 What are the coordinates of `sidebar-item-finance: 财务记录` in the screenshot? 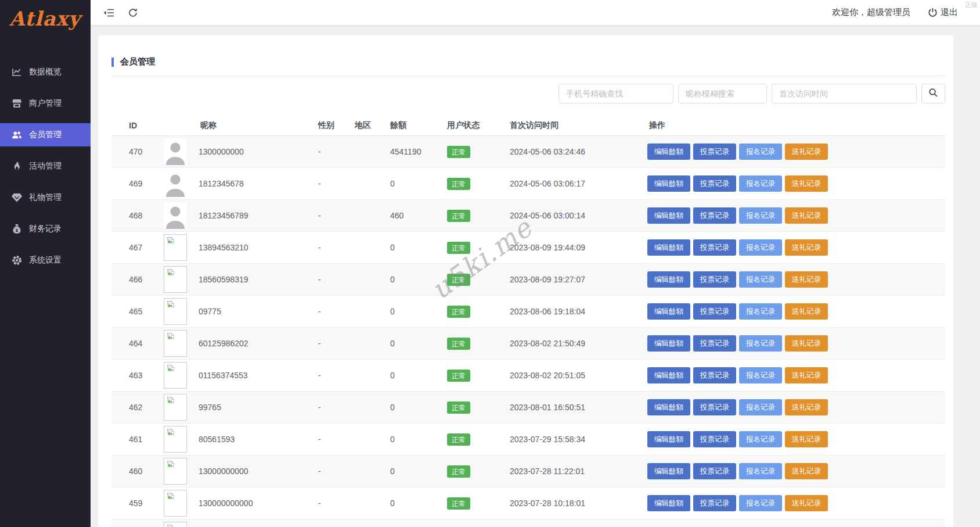 It's located at (45, 229).